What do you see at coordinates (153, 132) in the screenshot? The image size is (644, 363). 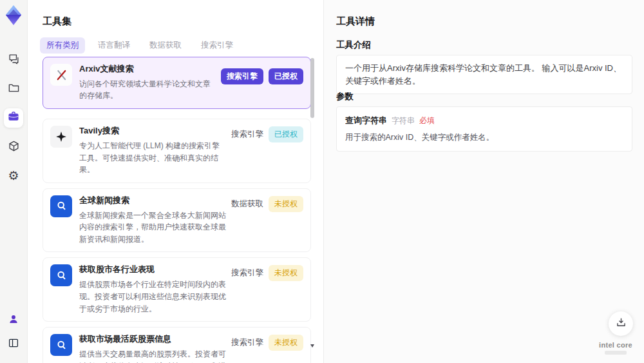 I see `tool-title: Tavily搜索` at bounding box center [153, 132].